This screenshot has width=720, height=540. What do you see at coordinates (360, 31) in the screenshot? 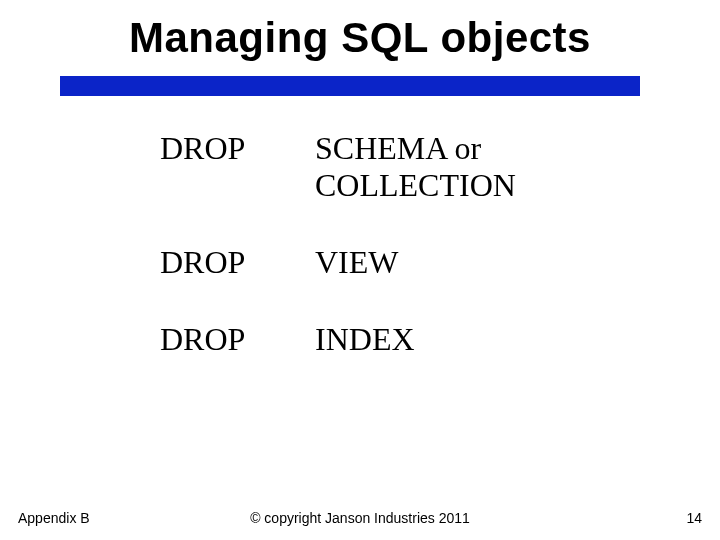
I see `slide-title: Managing SQL objects` at bounding box center [360, 31].